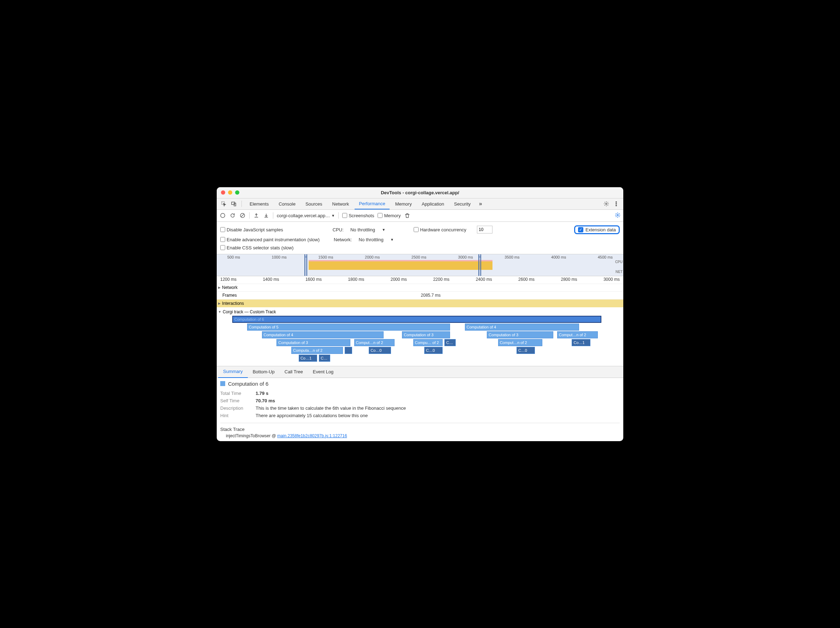 The height and width of the screenshot is (628, 840). What do you see at coordinates (294, 372) in the screenshot?
I see `dtab-calltree: Call Tree` at bounding box center [294, 372].